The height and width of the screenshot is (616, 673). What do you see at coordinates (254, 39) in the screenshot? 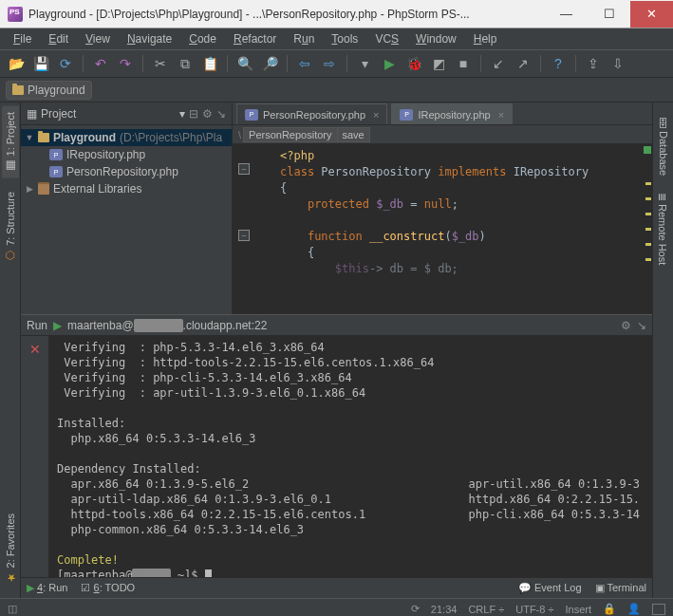
I see `menu-refactor: Refactor` at bounding box center [254, 39].